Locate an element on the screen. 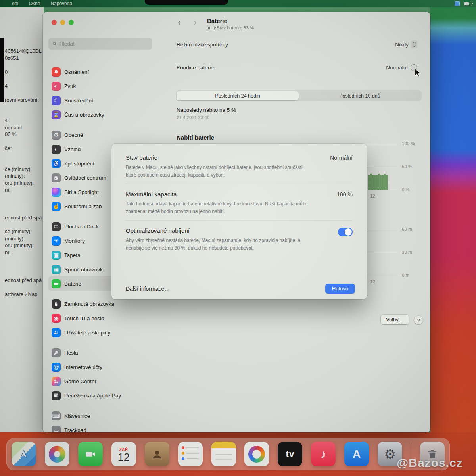 This screenshot has height=476, width=476. dock-maps-icon is located at coordinates (24, 454).